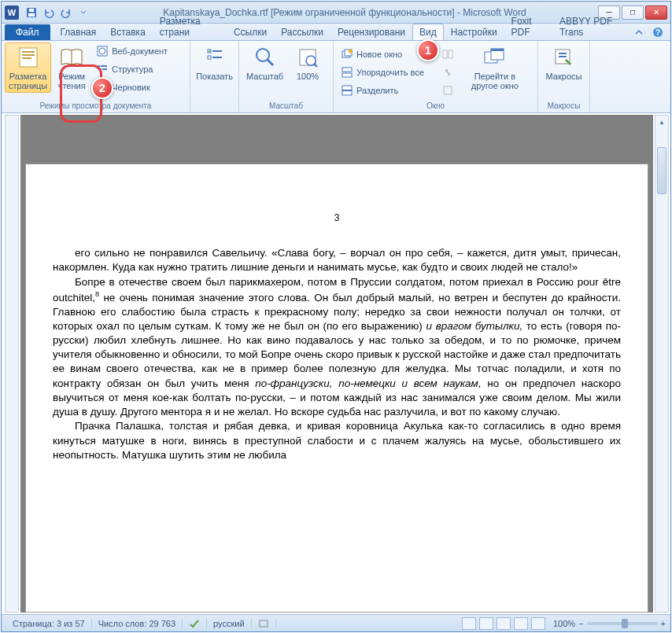 This screenshot has width=672, height=633. Describe the element at coordinates (448, 54) in the screenshot. I see `side-by-side-button` at that location.